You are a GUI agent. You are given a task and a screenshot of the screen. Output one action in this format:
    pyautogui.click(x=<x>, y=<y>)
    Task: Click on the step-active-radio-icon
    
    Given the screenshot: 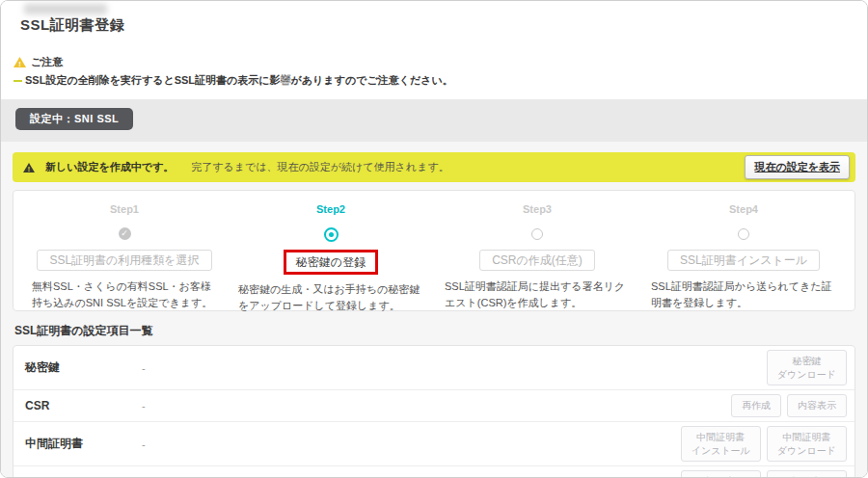 What is the action you would take?
    pyautogui.click(x=332, y=235)
    